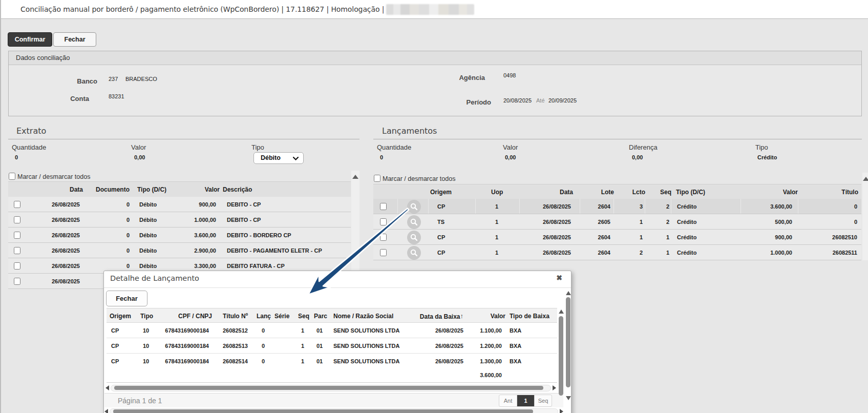 Image resolution: width=868 pixels, height=413 pixels. Describe the element at coordinates (476, 346) in the screenshot. I see `modal-cell-valor: 1.200,00` at that location.